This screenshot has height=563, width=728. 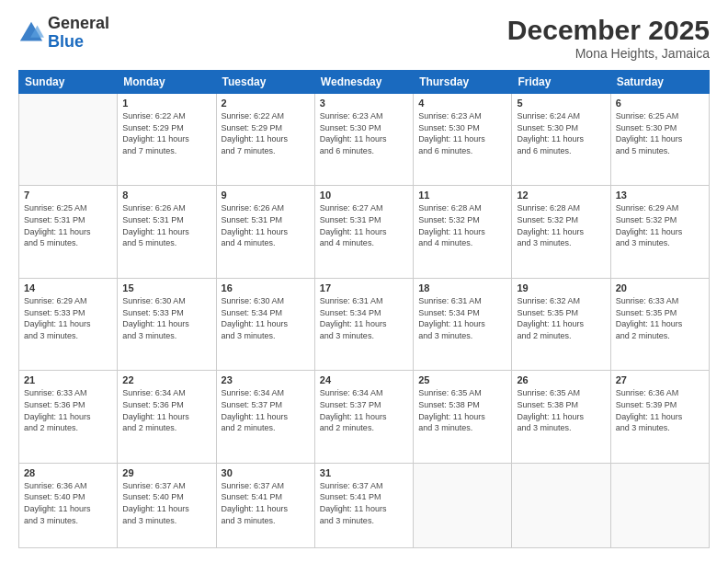 What do you see at coordinates (364, 417) in the screenshot?
I see `calendar-cell: 24Sunrise: 6:34 AM Sunset: 5:37 PM Dayli…` at bounding box center [364, 417].